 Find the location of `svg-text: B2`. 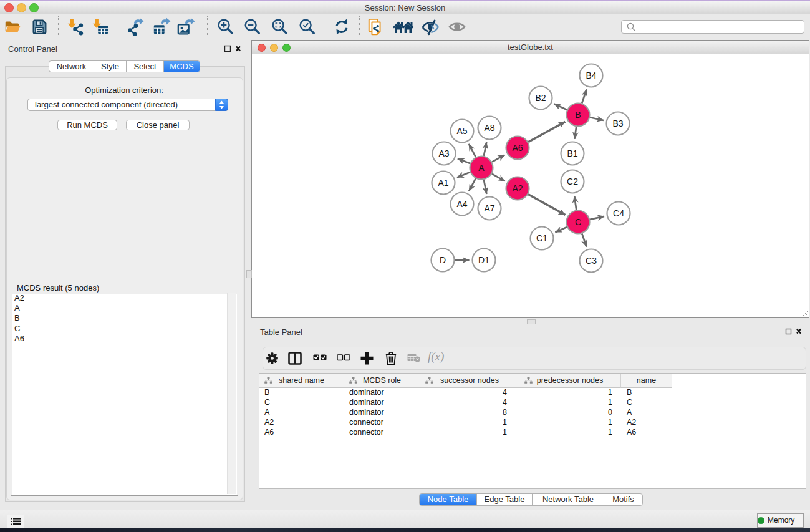

svg-text: B2 is located at coordinates (540, 98).